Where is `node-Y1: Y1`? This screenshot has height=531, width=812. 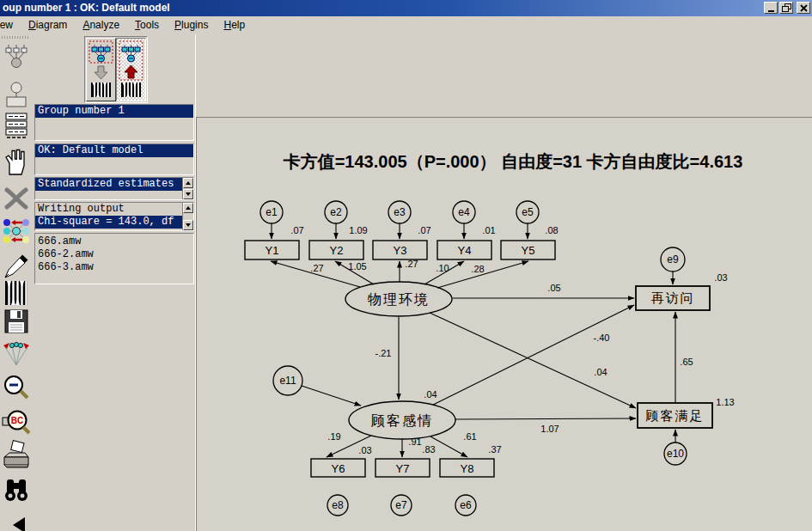
node-Y1: Y1 is located at coordinates (272, 250).